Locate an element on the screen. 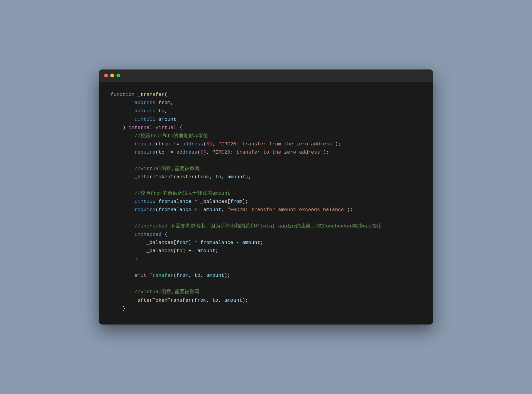 This screenshot has height=394, width=532. close-button is located at coordinates (106, 76).